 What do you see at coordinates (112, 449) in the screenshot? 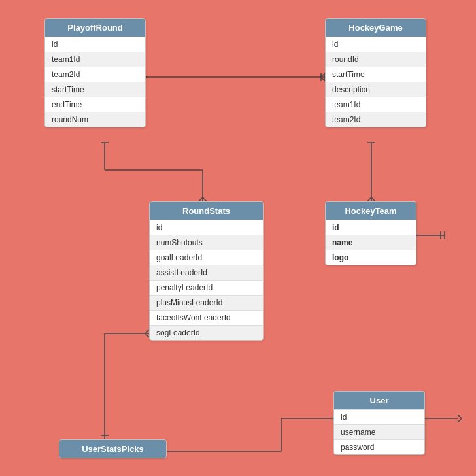
I see `entity-header-userstatspicks: UserStatsPicks` at bounding box center [112, 449].